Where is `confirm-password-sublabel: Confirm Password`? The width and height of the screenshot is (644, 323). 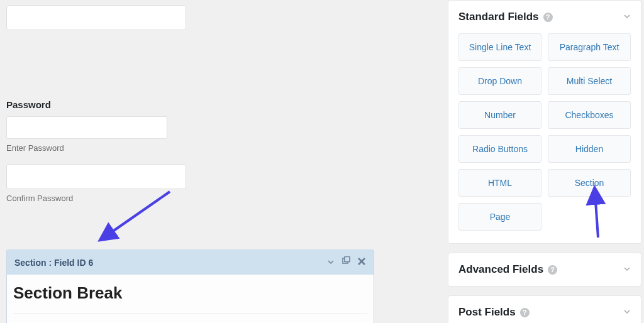 confirm-password-sublabel: Confirm Password is located at coordinates (190, 199).